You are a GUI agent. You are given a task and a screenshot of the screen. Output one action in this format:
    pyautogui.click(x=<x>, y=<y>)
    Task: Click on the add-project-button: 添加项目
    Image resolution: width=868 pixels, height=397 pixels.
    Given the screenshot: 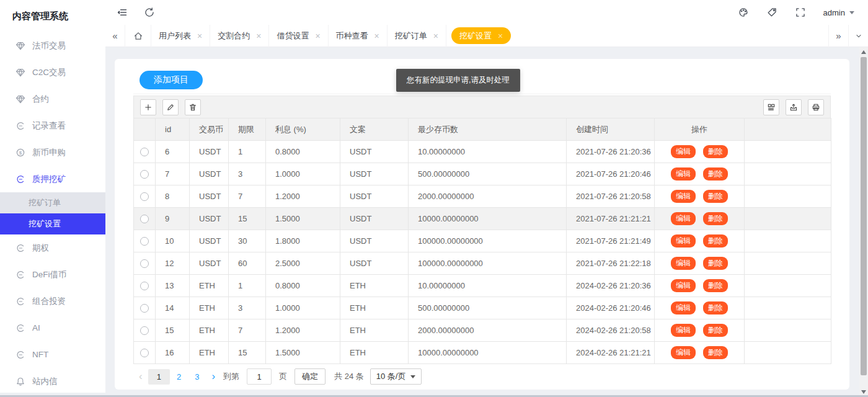 What is the action you would take?
    pyautogui.click(x=171, y=80)
    